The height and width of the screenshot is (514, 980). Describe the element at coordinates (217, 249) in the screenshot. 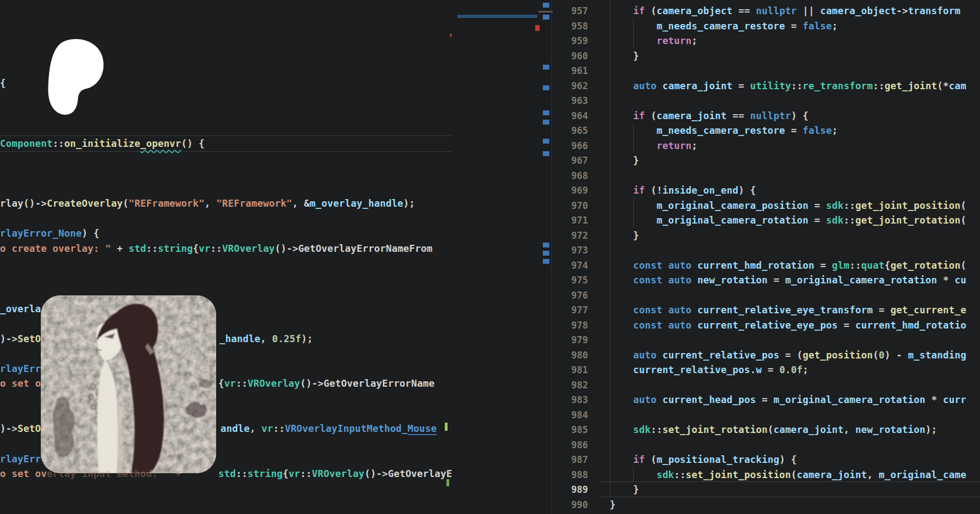

I see `code-line: o create overlay: " + std::string{vr::VR…` at that location.